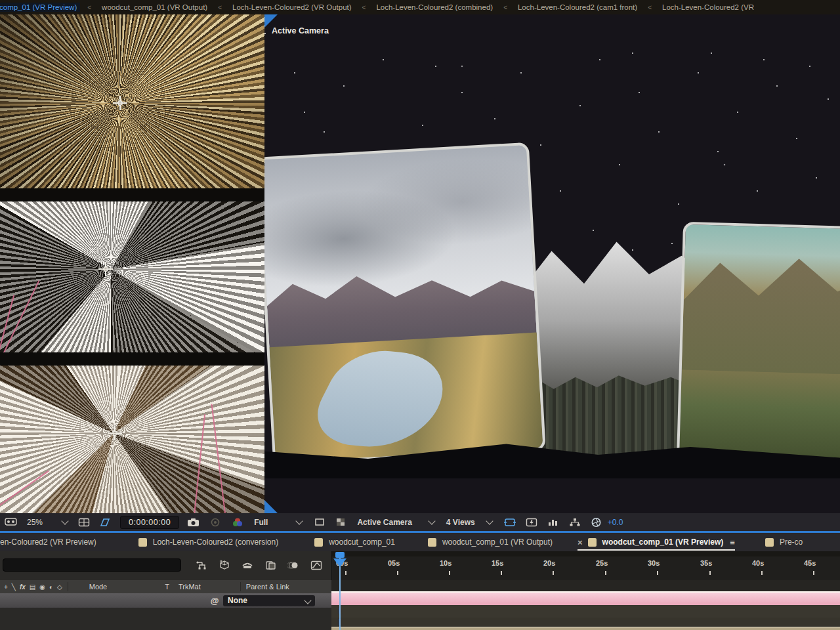 This screenshot has height=630, width=840. Describe the element at coordinates (271, 507) in the screenshot. I see `view-select-corner-icon` at that location.